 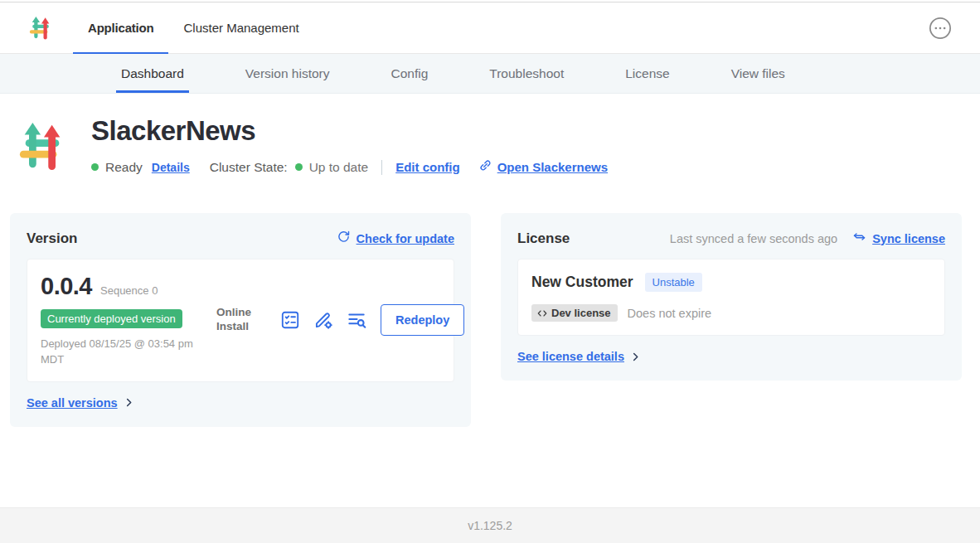 I want to click on redeploy-button: Redeploy, so click(x=423, y=320).